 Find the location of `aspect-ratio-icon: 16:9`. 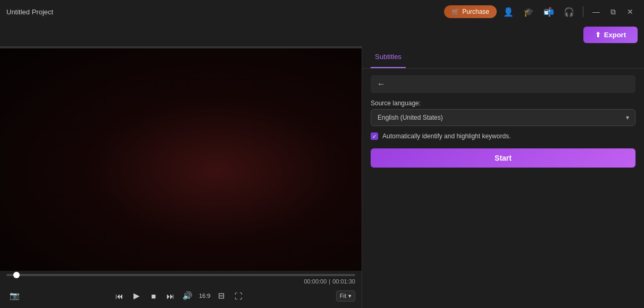

aspect-ratio-icon: 16:9 is located at coordinates (204, 296).